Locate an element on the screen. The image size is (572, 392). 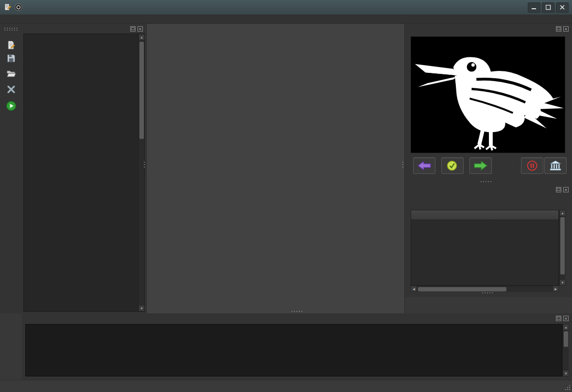
table-vertical-scrollbar: ▲ ▼ is located at coordinates (562, 248).